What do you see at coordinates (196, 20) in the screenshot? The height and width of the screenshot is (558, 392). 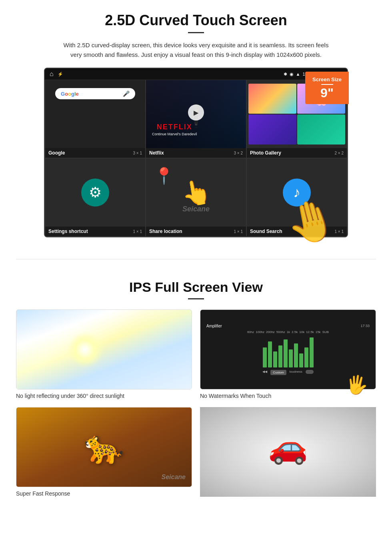 I see `section1-title: 2.5D Curved Touch Screen` at bounding box center [196, 20].